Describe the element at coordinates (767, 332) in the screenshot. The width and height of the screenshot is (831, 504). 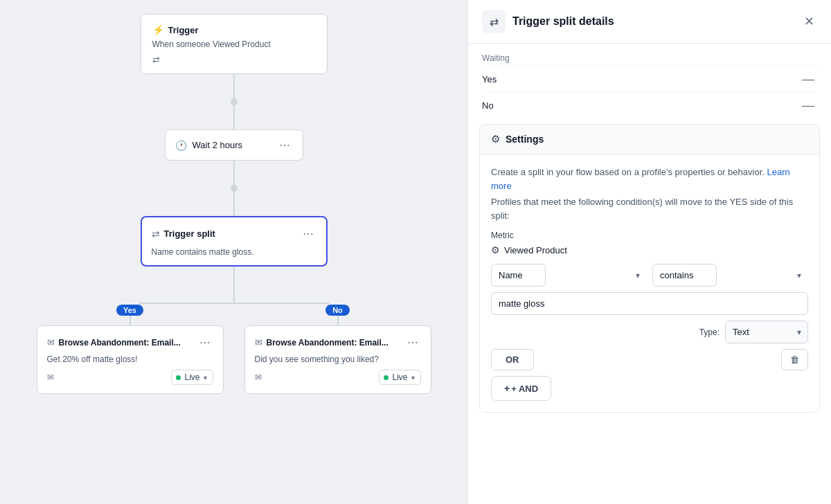
I see `type-select-wrapper: Text` at that location.